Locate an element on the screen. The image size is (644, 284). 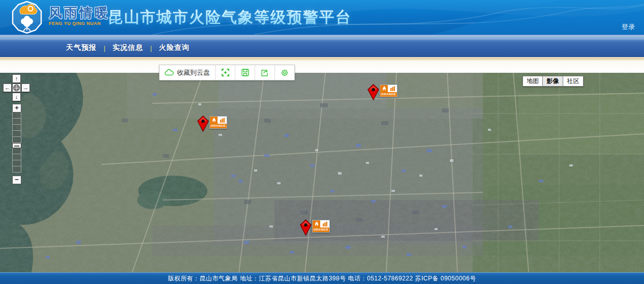
pan-down-button: ↓ is located at coordinates (16, 97).